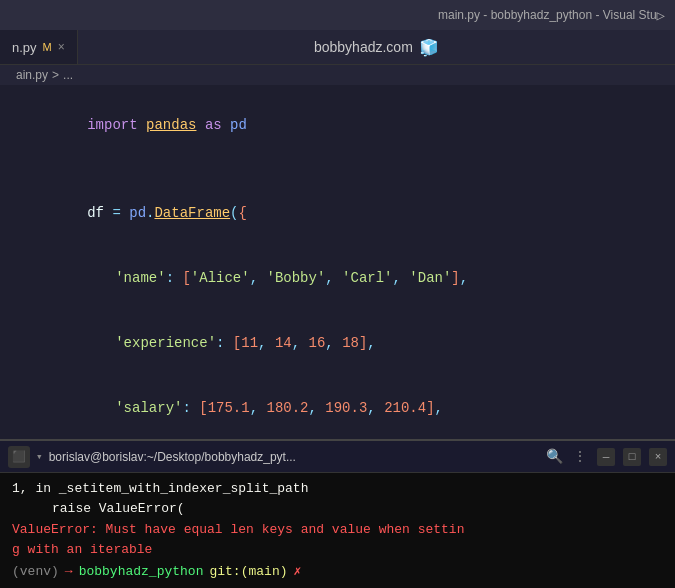 Image resolution: width=675 pixels, height=588 pixels. What do you see at coordinates (661, 16) in the screenshot?
I see `window-controls: ▷` at bounding box center [661, 16].